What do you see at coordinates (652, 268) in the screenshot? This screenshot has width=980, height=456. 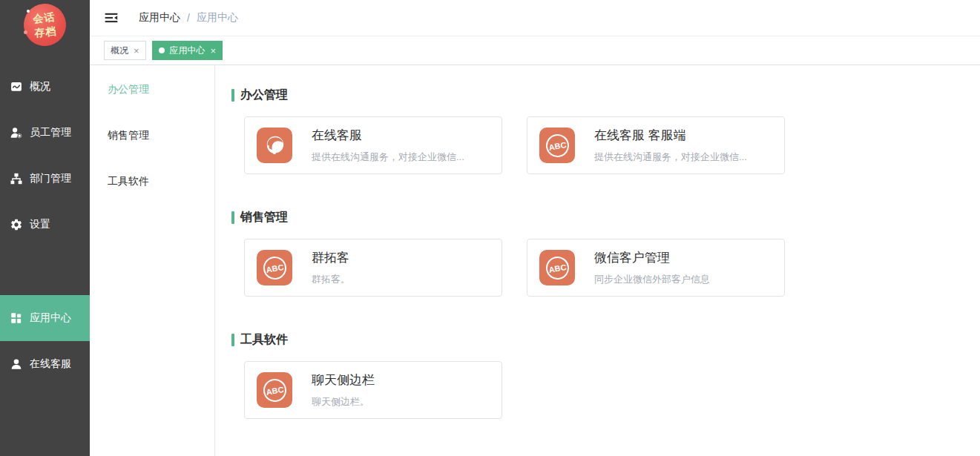 I see `card-text: 微信客户管理 同步企业微信外部客户信息` at bounding box center [652, 268].